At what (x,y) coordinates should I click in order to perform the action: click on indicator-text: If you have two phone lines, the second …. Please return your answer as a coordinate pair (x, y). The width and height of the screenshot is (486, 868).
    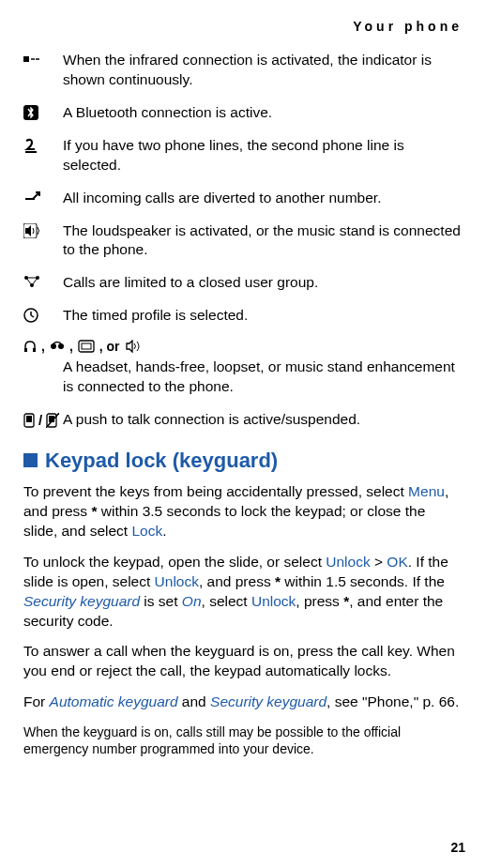
    Looking at the image, I should click on (263, 156).